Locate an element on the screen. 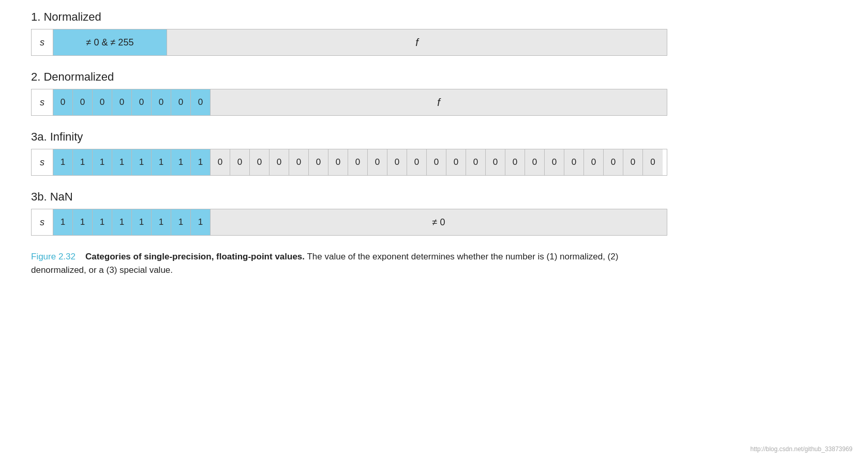  denorm-s-label: s is located at coordinates (42, 102).